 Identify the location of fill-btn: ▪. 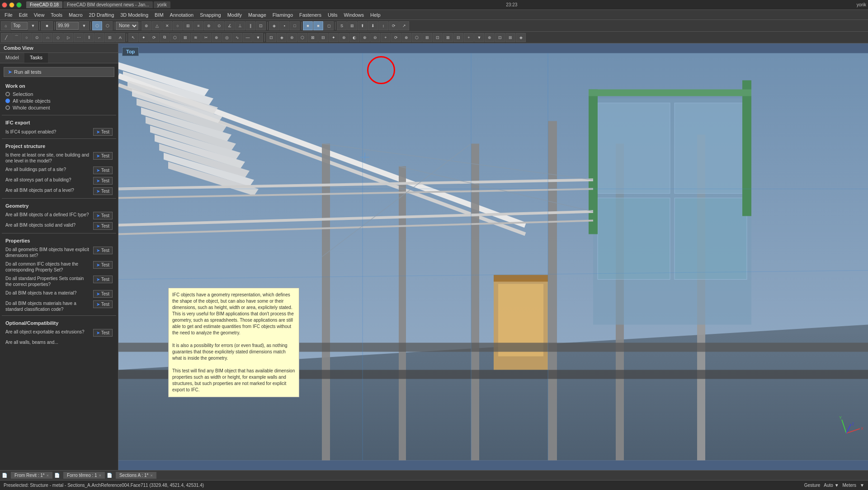
(284, 26).